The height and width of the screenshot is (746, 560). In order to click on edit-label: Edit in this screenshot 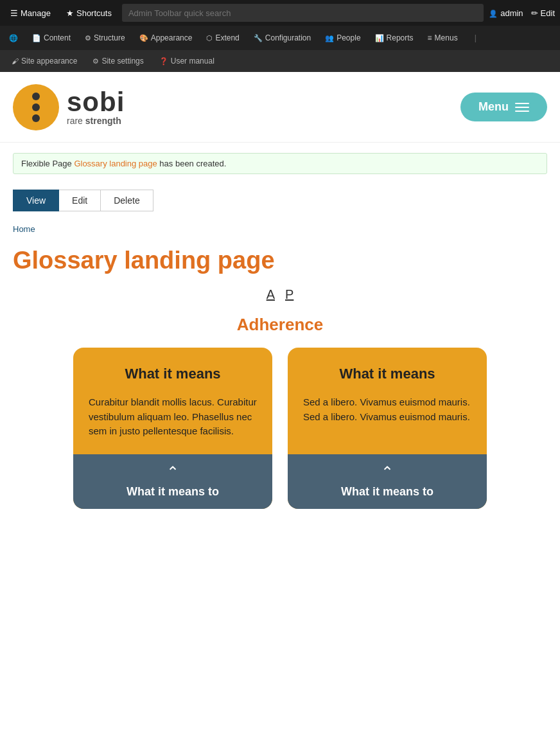, I will do `click(548, 13)`.